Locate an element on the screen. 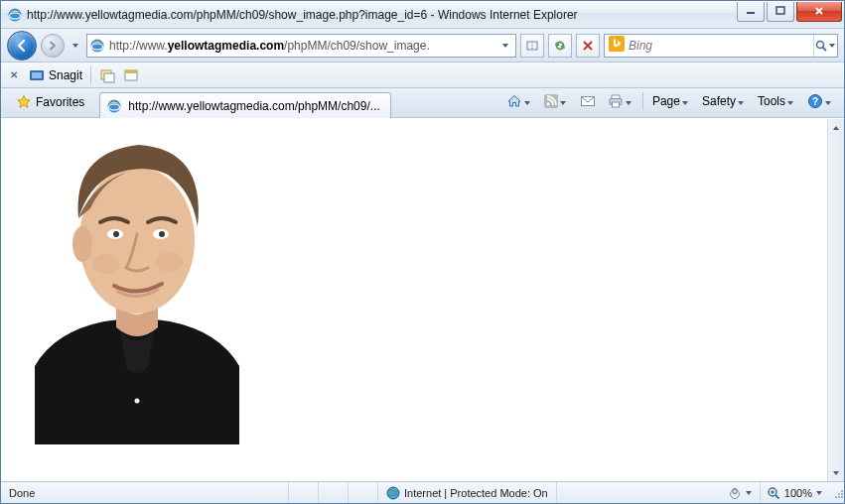 Image resolution: width=845 pixels, height=504 pixels. page-label: Page is located at coordinates (666, 101).